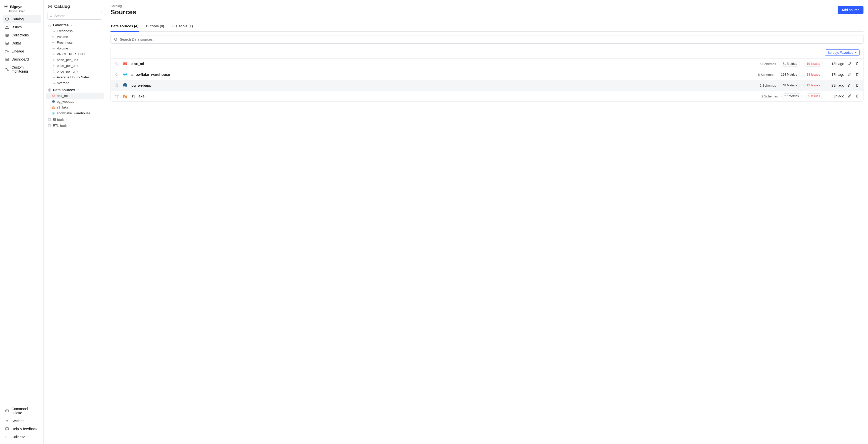 The height and width of the screenshot is (444, 868). I want to click on grid-icon, so click(7, 59).